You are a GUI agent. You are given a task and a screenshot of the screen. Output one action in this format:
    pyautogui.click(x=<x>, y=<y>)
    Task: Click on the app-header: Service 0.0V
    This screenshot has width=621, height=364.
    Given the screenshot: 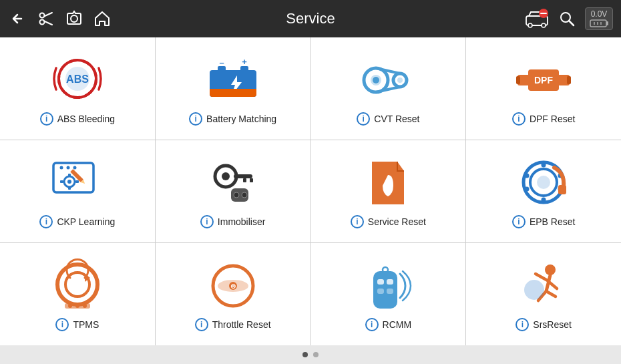 What is the action you would take?
    pyautogui.click(x=310, y=19)
    